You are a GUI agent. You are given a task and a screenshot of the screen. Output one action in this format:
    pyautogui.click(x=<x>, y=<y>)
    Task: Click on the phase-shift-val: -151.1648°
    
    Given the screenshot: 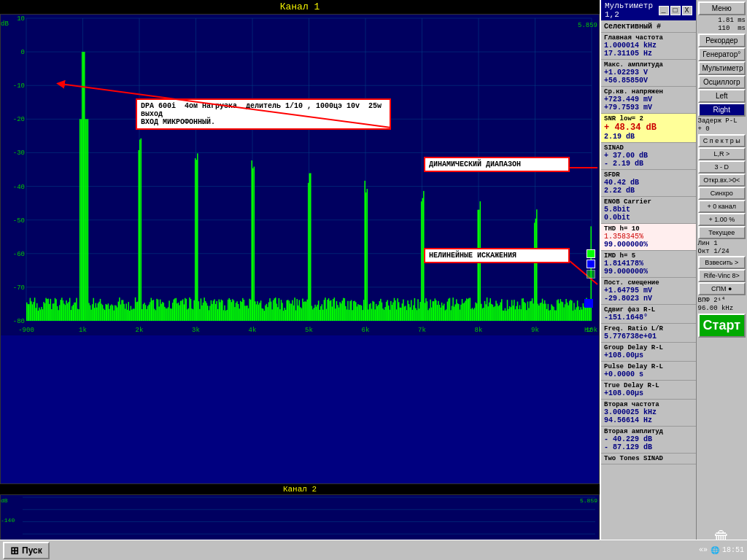 What is the action you would take?
    pyautogui.click(x=649, y=318)
    